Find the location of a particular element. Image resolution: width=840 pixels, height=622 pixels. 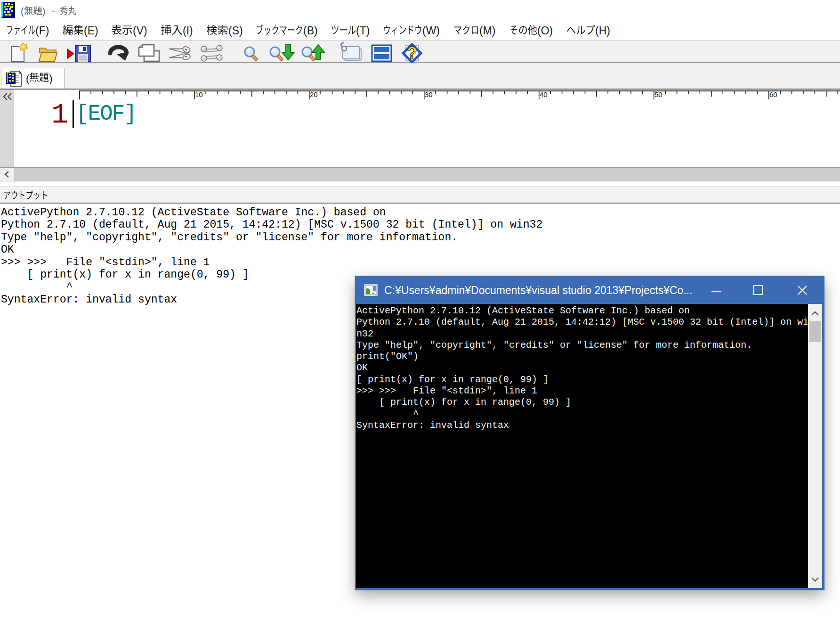

svg-text: 60 is located at coordinates (773, 94).